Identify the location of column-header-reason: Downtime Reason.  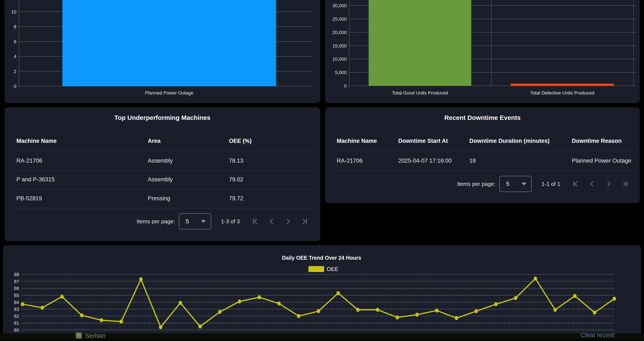
(597, 141).